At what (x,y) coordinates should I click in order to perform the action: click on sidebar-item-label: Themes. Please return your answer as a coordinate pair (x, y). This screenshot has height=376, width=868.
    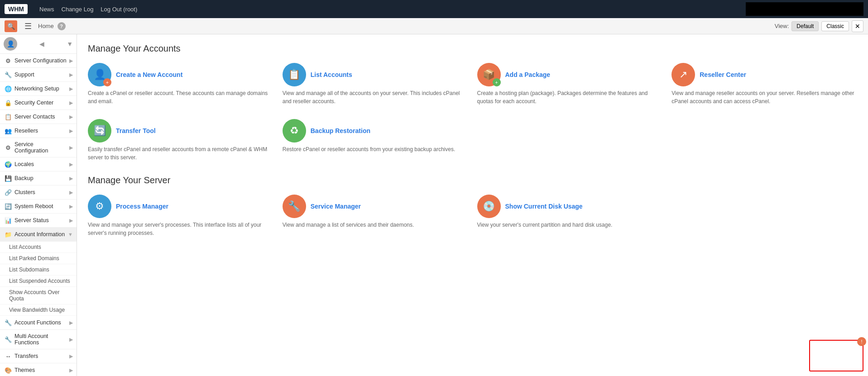
    Looking at the image, I should click on (24, 370).